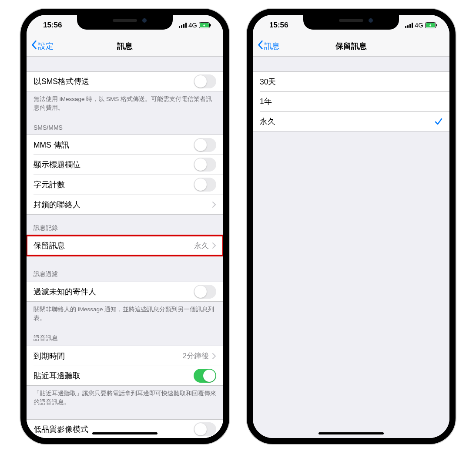 The height and width of the screenshot is (458, 476). Describe the element at coordinates (351, 121) in the screenshot. I see `option-forever: 永久` at that location.